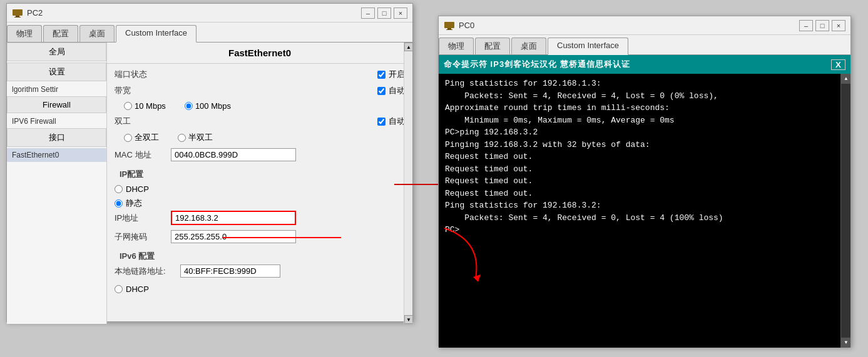 The image size is (868, 357). I want to click on scroll-down-btn: ▼, so click(408, 319).